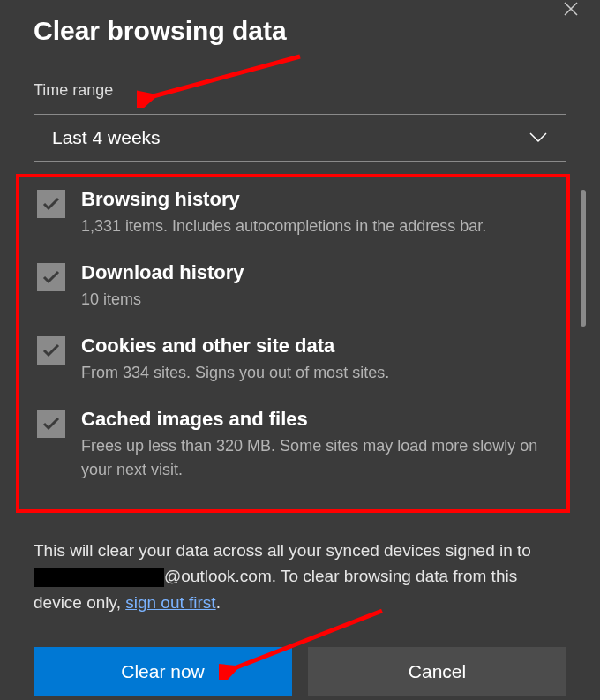 Image resolution: width=600 pixels, height=700 pixels. What do you see at coordinates (320, 199) in the screenshot?
I see `item-title: Browsing history` at bounding box center [320, 199].